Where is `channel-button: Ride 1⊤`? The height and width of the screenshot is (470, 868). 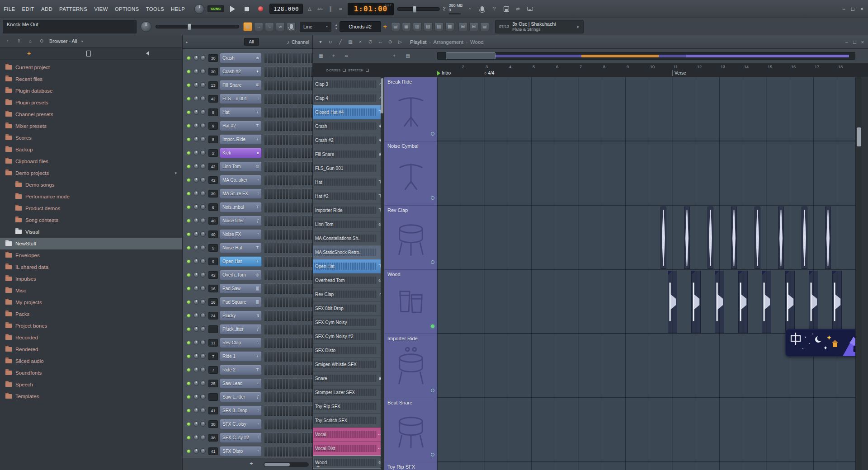
channel-button: Ride 1⊤ is located at coordinates (241, 356).